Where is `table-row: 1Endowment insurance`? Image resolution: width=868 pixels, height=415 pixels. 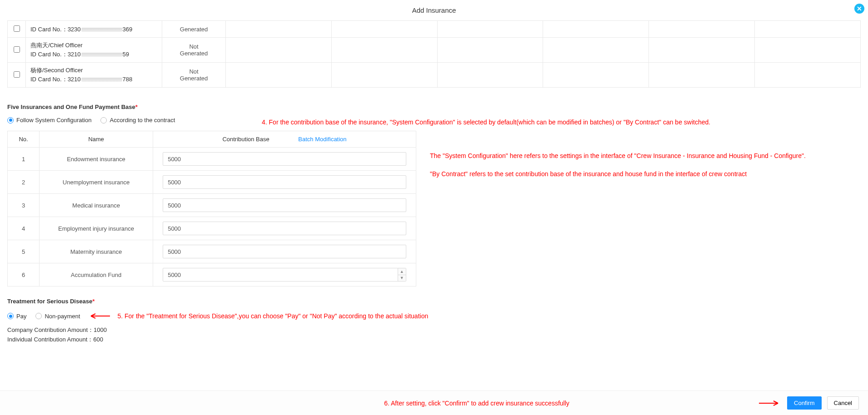
table-row: 1Endowment insurance is located at coordinates (212, 159).